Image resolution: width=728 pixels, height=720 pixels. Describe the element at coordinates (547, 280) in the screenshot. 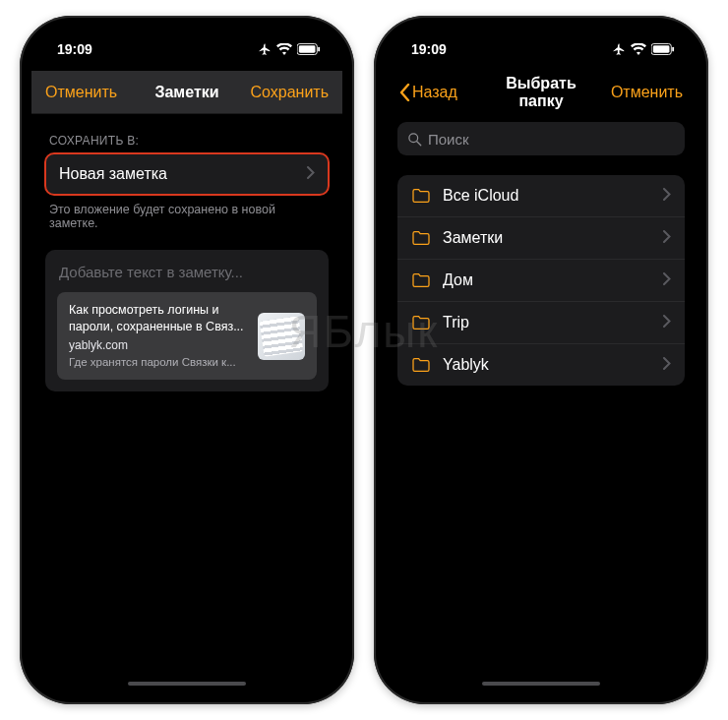

I see `folder-label: Дом` at that location.